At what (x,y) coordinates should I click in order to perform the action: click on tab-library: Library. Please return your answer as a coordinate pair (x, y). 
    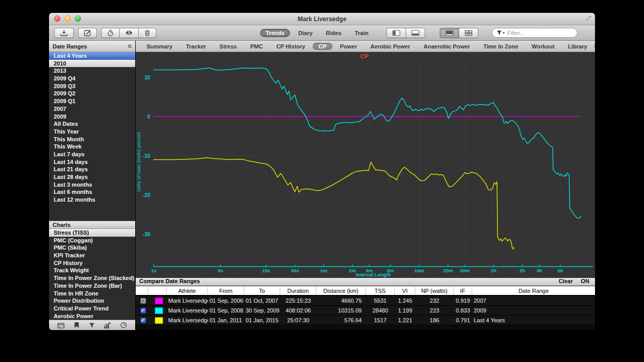
    Looking at the image, I should click on (578, 46).